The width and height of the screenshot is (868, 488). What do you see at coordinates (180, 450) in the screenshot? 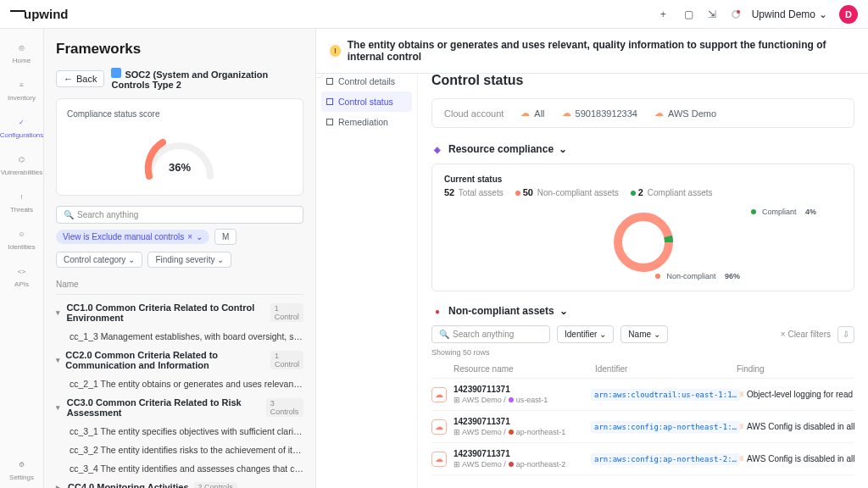
I see `tree-child: cc_3_2 The entity identifies risks to th…` at bounding box center [180, 450].